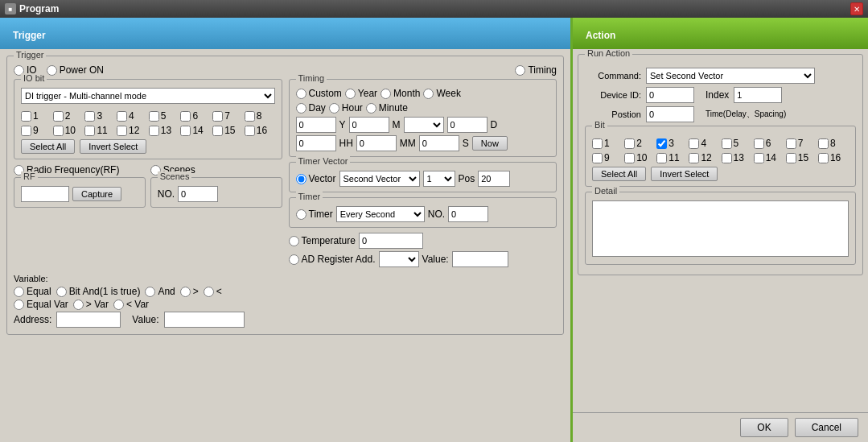 This screenshot has height=442, width=868. What do you see at coordinates (764, 428) in the screenshot?
I see `ok-button: OK` at bounding box center [764, 428].